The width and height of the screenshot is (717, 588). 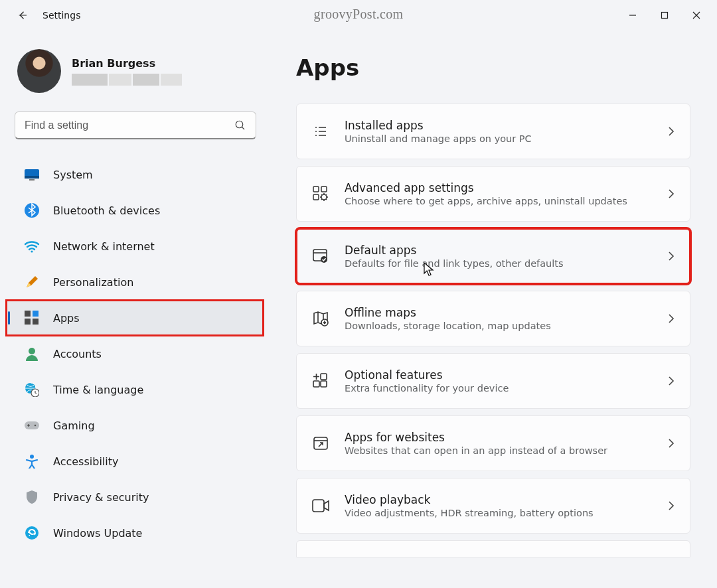 I want to click on card-offline-maps: Offline maps Downloads, storage location…, so click(x=493, y=319).